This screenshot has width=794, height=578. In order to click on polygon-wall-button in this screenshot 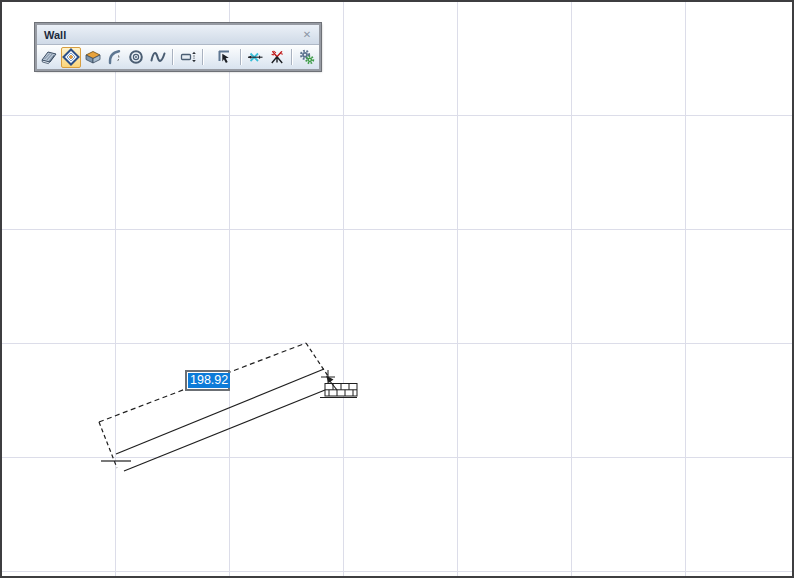, I will do `click(72, 58)`.